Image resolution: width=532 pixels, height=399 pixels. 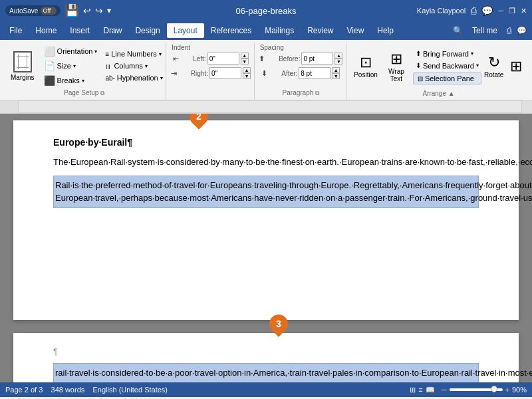 I want to click on page2-para-selected: rail·travel·is·considered·to·be·a·poor·t…, so click(x=266, y=372).